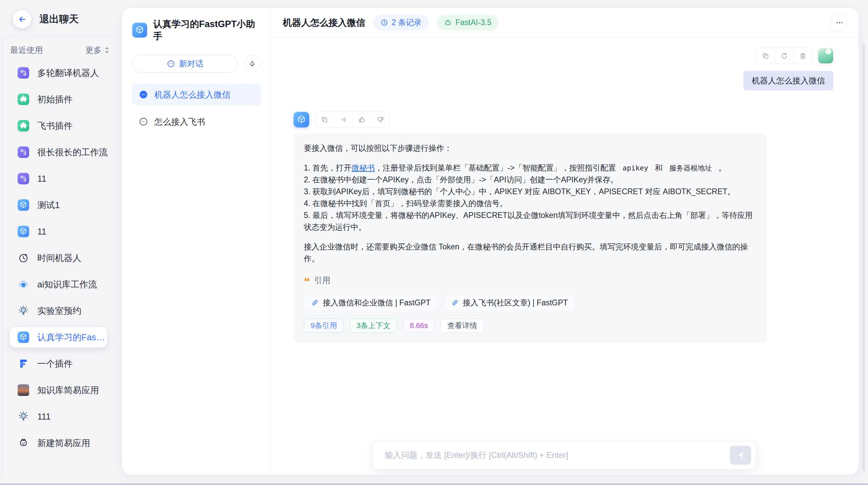 The width and height of the screenshot is (868, 485). I want to click on chat-header: 机器人怎么接入微信 2 条记录 FastAI-3.5, so click(565, 23).